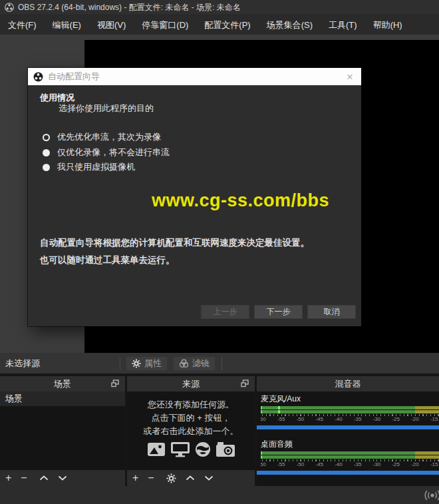 This screenshot has height=504, width=439. What do you see at coordinates (191, 425) in the screenshot?
I see `sources-empty-state: 您还没有添加任何源。 点击下面的 + 按钮， 或者右击此处添加一个。` at bounding box center [191, 425].